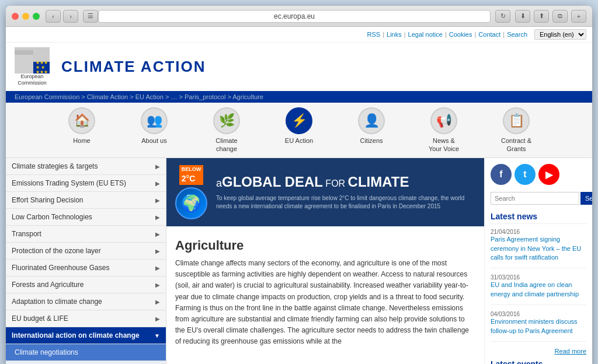  Describe the element at coordinates (586, 198) in the screenshot. I see `search-button: Search` at that location.